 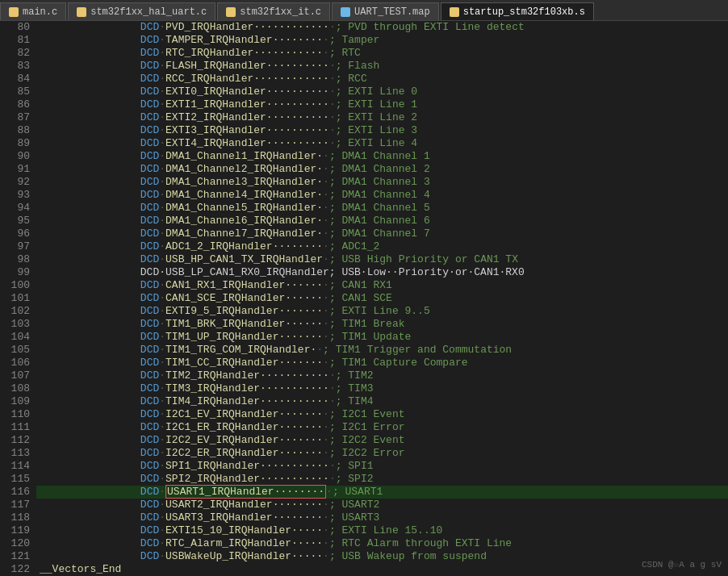 What do you see at coordinates (364, 440) in the screenshot?
I see `table-row: 112 DCD·I2C2_EV_IRQHandler········; I2C2…` at bounding box center [364, 440].